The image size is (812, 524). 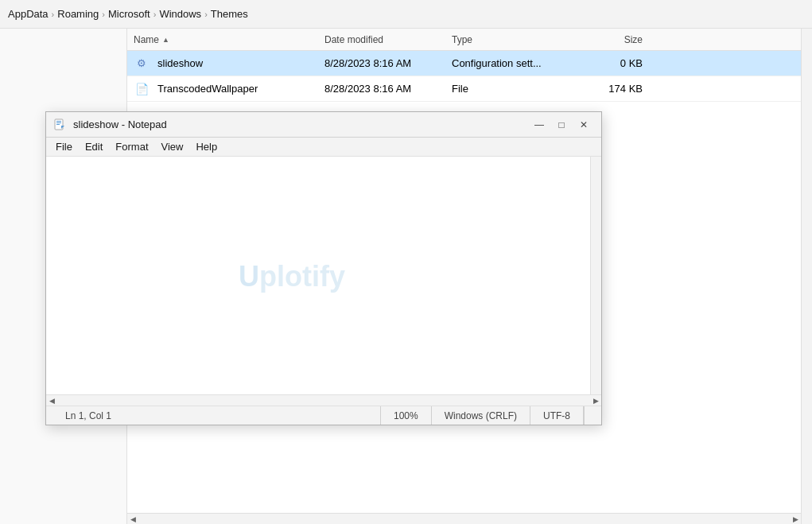 What do you see at coordinates (469, 64) in the screenshot?
I see `file-row-slideshow: ⚙ slideshow 8/28/2023 8:16 AM Configurat…` at bounding box center [469, 64].